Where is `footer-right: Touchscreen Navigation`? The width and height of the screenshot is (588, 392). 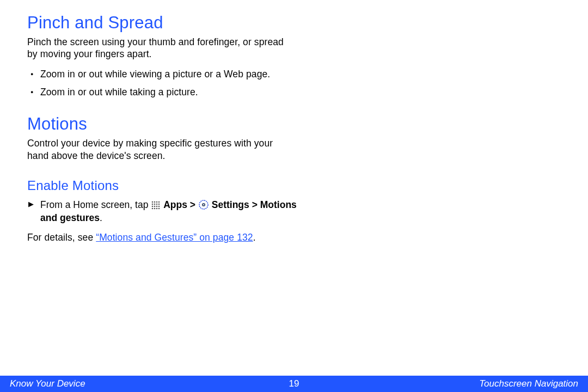
footer-right: Touchscreen Navigation is located at coordinates (529, 384).